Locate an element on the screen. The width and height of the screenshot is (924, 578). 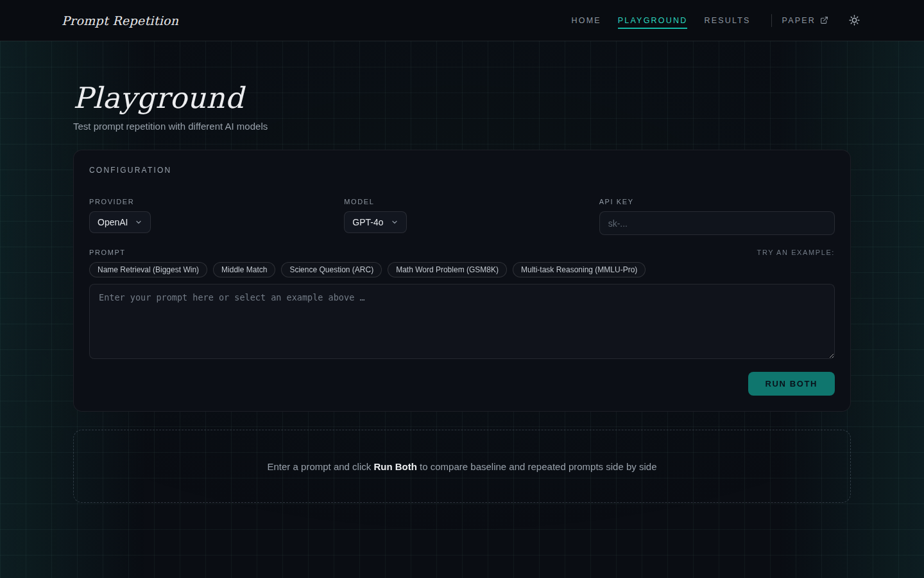
example-chip-science-question: Science Question (ARC) is located at coordinates (331, 270).